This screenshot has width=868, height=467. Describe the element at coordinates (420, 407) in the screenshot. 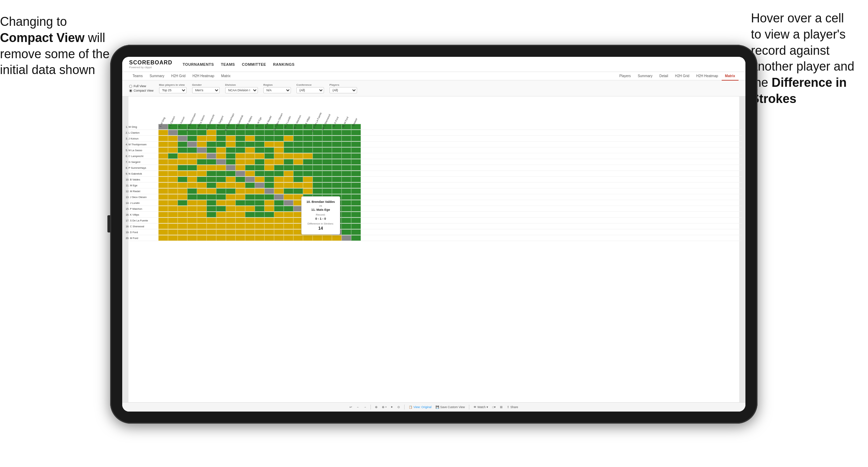

I see `toolbar-view-original: 📋 View: Original` at that location.